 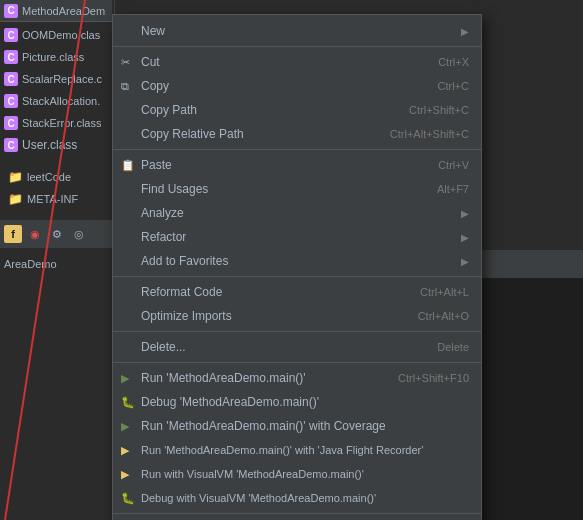 I want to click on menu-label-run-visualvm: Run with VisualVM 'MethodAreaDemo.main()…, so click(x=252, y=474).